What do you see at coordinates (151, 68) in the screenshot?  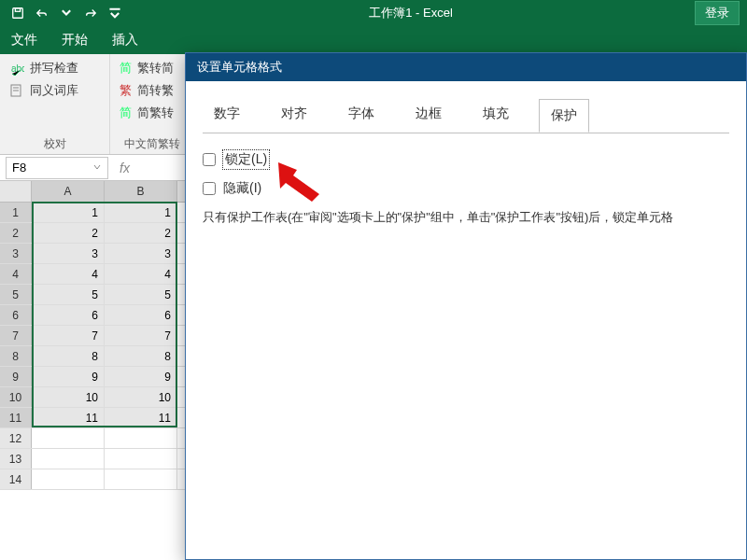 I see `trad-to-simp-button: 简 繁转简` at bounding box center [151, 68].